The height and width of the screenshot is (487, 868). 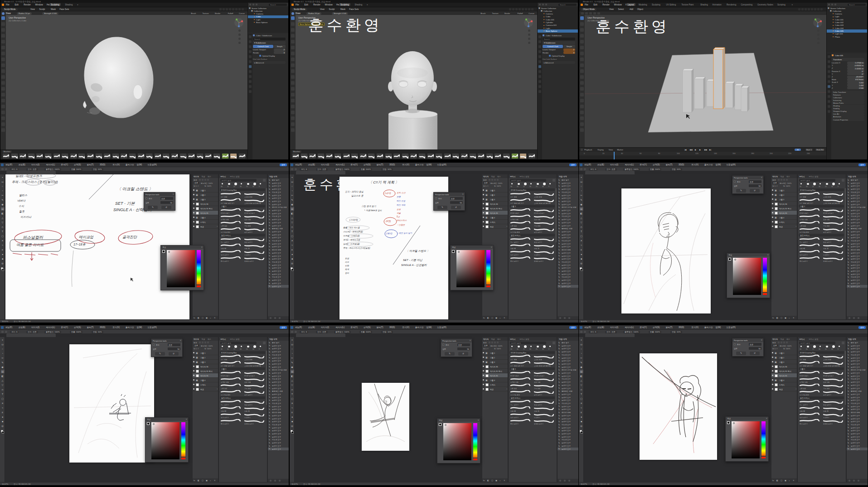 I want to click on path-select-tool-icon: ●, so click(x=3, y=254).